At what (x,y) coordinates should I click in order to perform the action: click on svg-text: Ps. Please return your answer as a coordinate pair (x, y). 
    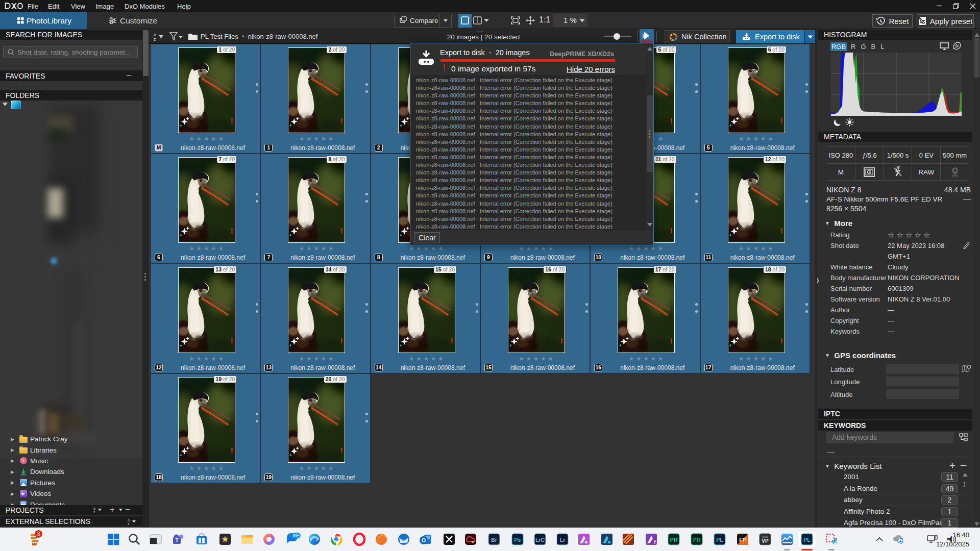
    Looking at the image, I should click on (518, 540).